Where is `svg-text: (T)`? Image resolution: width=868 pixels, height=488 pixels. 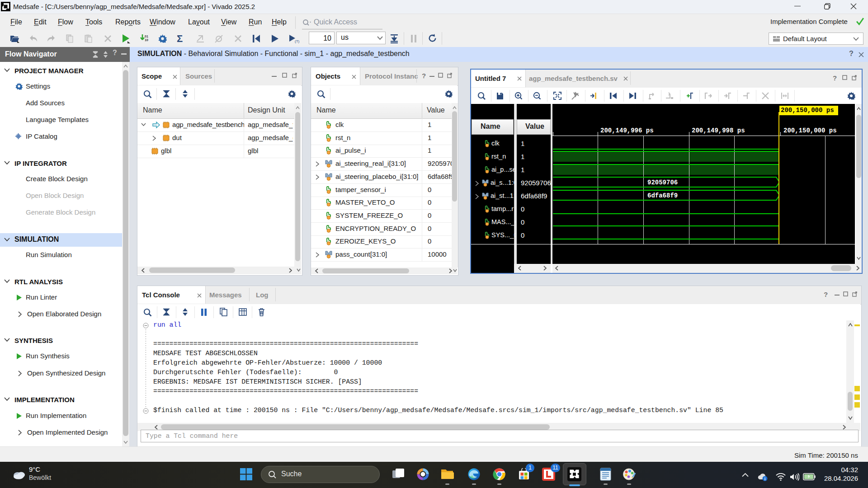 svg-text: (T) is located at coordinates (297, 42).